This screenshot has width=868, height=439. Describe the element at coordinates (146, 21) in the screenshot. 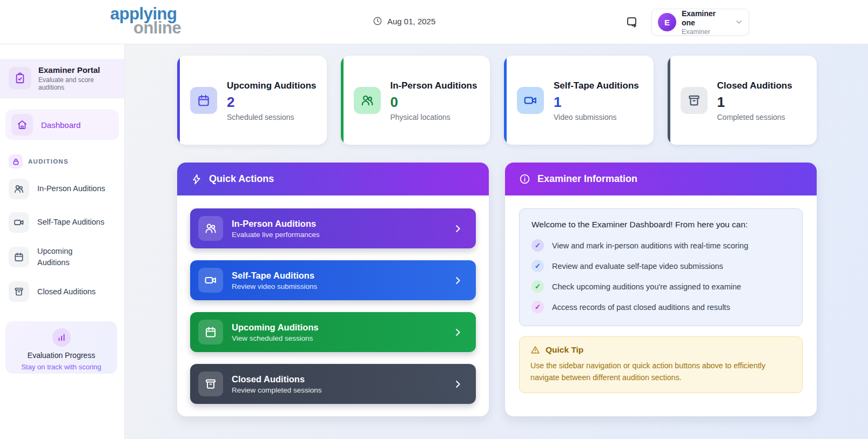

I see `app-logo: applying online` at that location.